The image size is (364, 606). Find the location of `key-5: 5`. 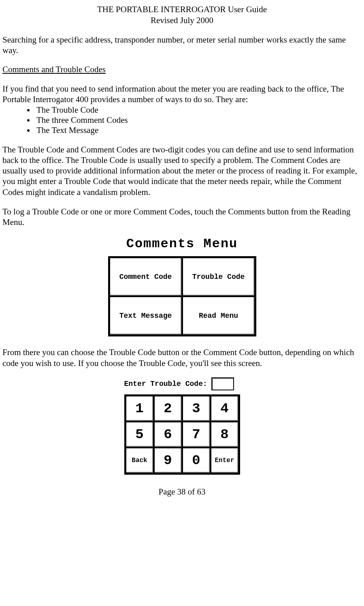

key-5: 5 is located at coordinates (140, 435).